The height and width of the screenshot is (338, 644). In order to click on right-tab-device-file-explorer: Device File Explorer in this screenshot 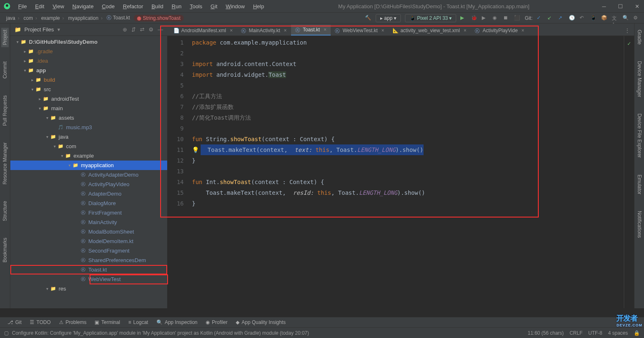, I will do `click(639, 135)`.